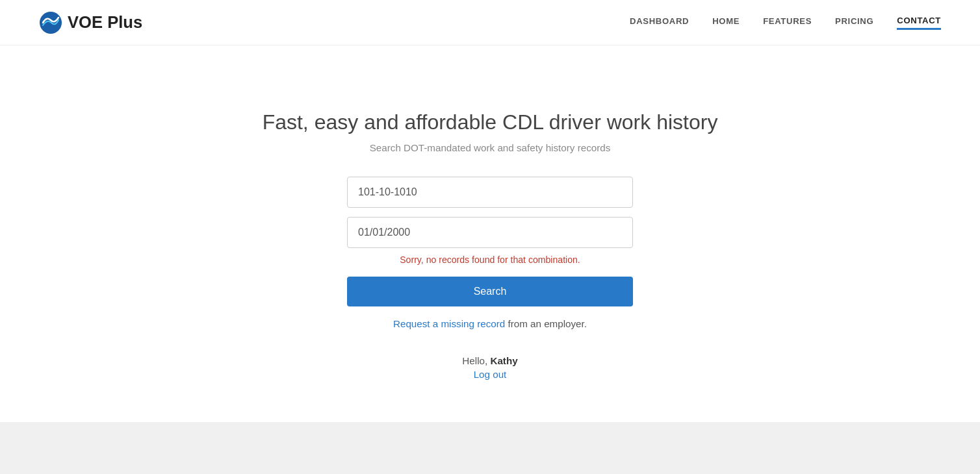  Describe the element at coordinates (726, 22) in the screenshot. I see `nav-home: HOME` at that location.